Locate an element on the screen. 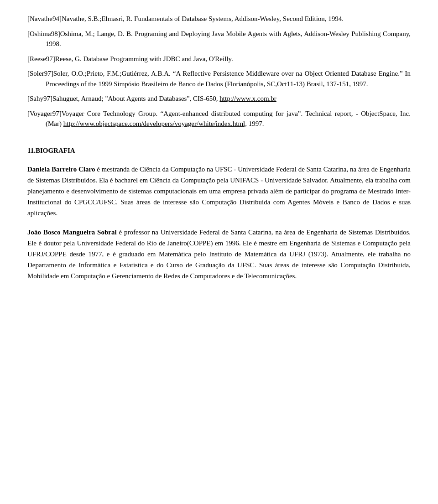 This screenshot has height=504, width=438. bio-joao: João Bosco Mangueira Sobral é professor … is located at coordinates (219, 254).